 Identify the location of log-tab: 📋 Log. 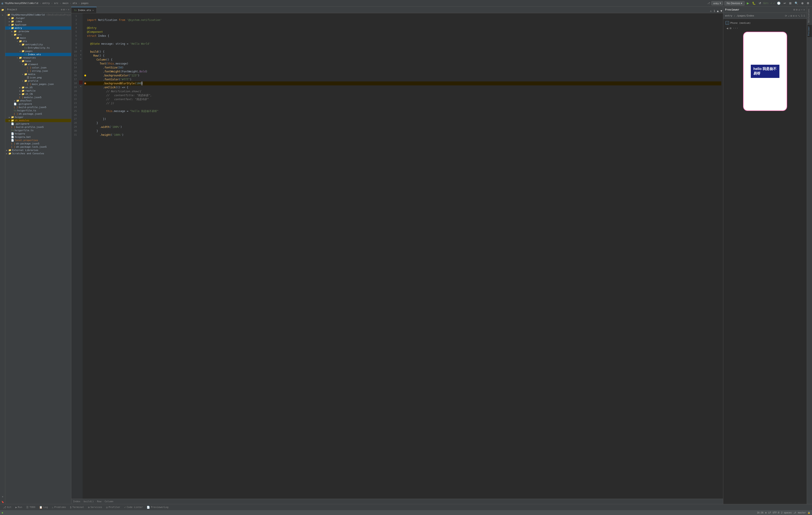
(44, 507).